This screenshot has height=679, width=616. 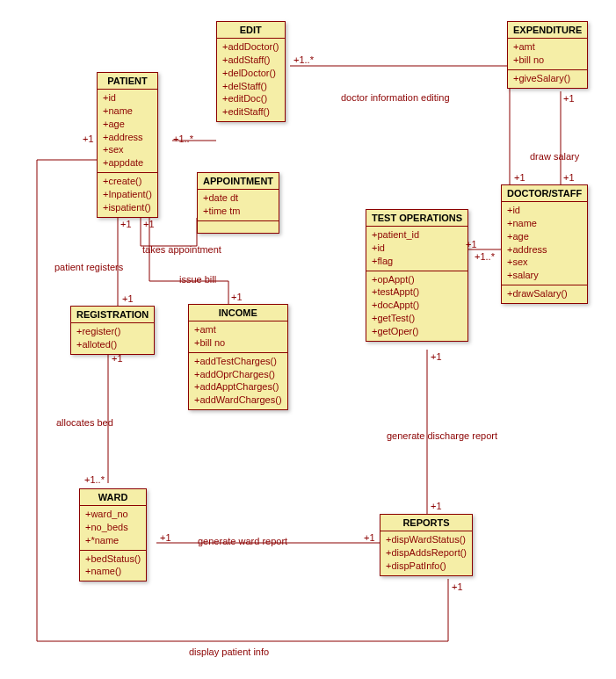 What do you see at coordinates (112, 571) in the screenshot?
I see `op: +name()` at bounding box center [112, 571].